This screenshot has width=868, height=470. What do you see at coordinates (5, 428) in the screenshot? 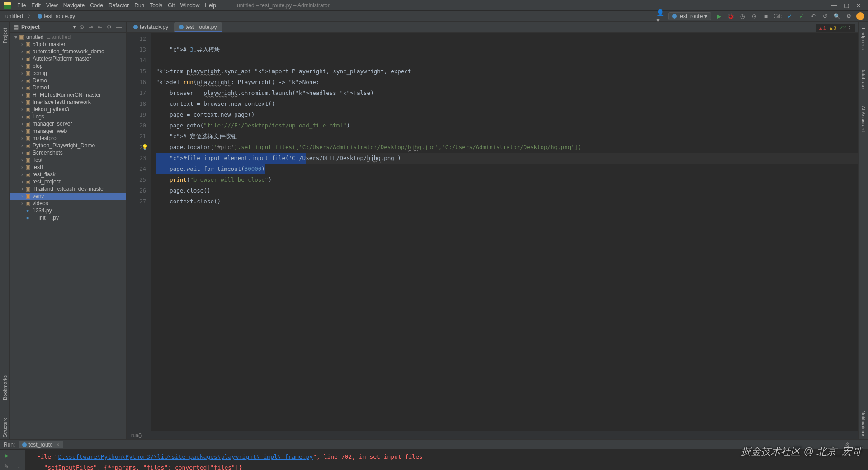
I see `sidebar-tab-structure: Structure` at bounding box center [5, 428].